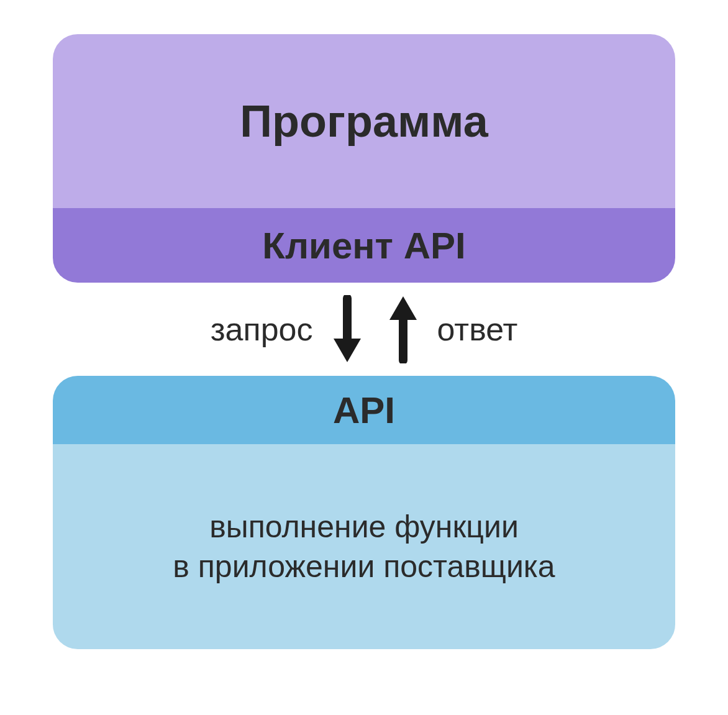 Image resolution: width=728 pixels, height=715 pixels. What do you see at coordinates (262, 329) in the screenshot?
I see `request-label: запрос` at bounding box center [262, 329].